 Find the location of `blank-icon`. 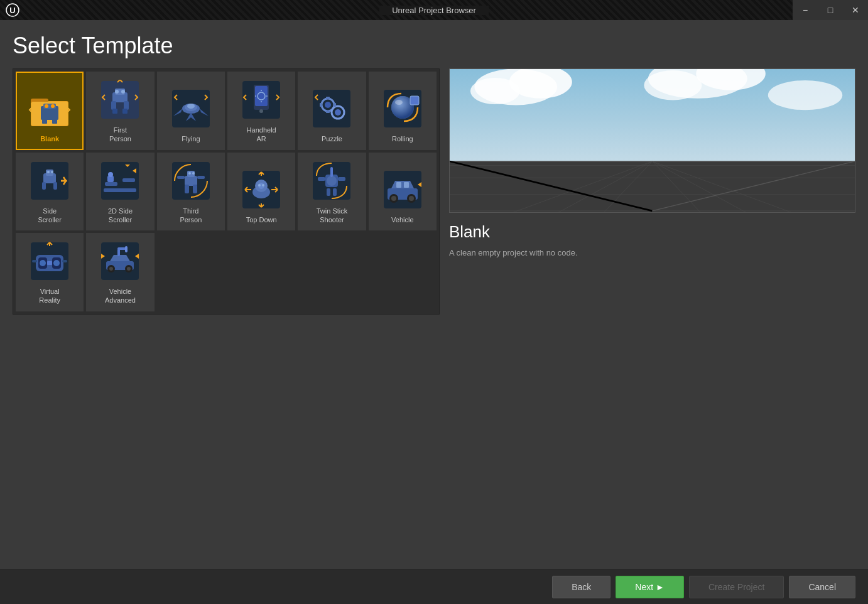

blank-icon is located at coordinates (50, 109).